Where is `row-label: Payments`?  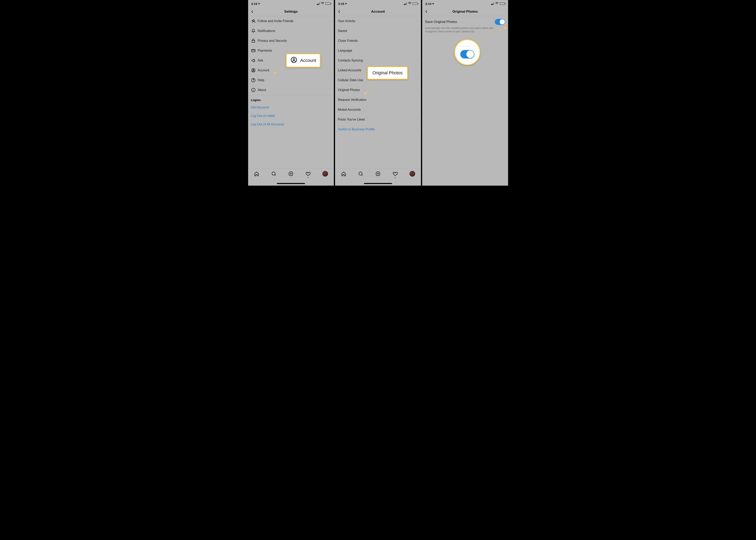 row-label: Payments is located at coordinates (265, 51).